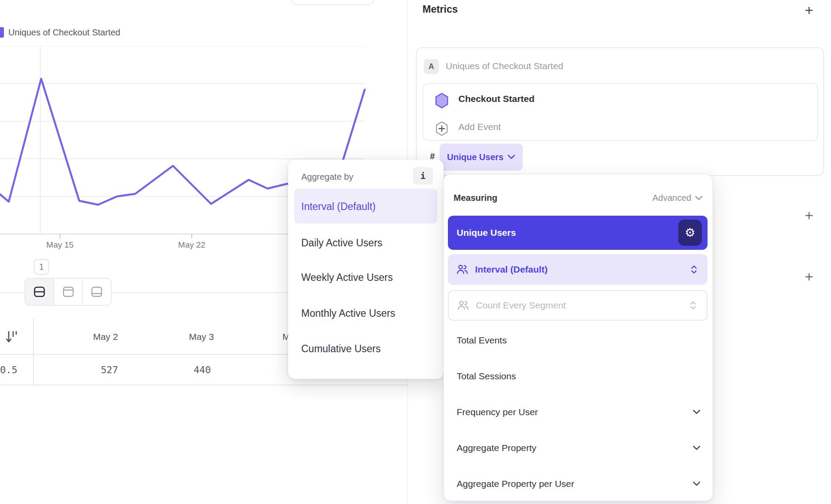  Describe the element at coordinates (366, 206) in the screenshot. I see `menu-item-interval: Interval (Default)` at that location.